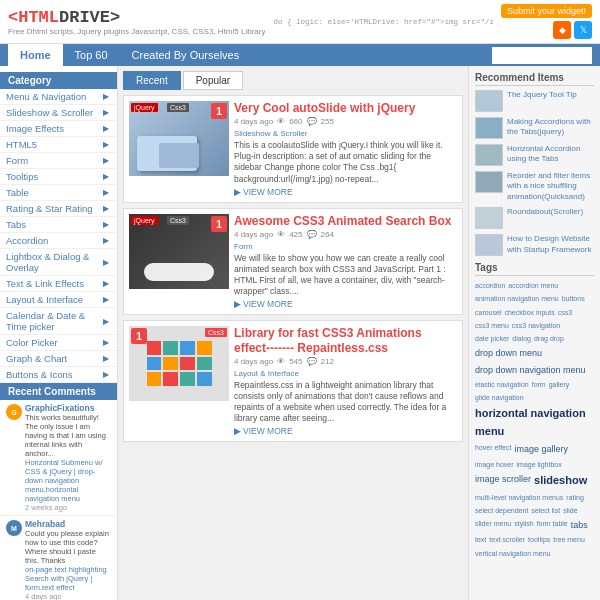 This screenshot has width=600, height=600. I want to click on sidebar-item: Accordion▶, so click(58, 241).